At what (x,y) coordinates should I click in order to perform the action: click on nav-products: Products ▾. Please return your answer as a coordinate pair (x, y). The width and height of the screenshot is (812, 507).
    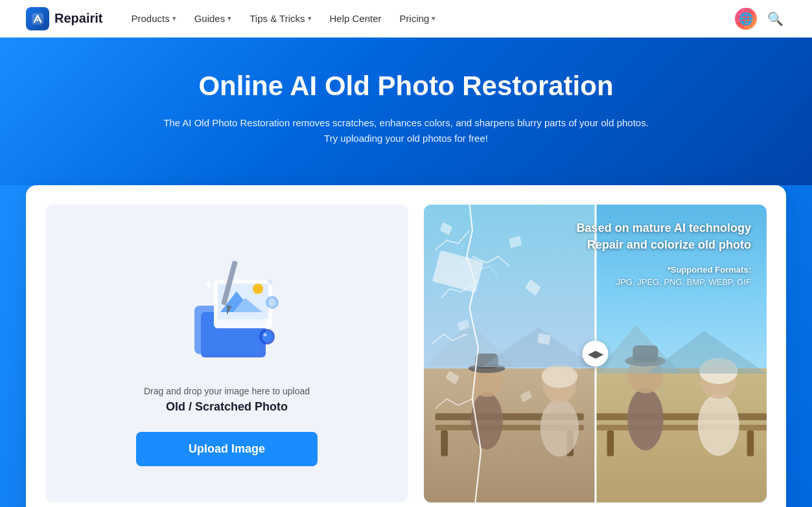
    Looking at the image, I should click on (153, 18).